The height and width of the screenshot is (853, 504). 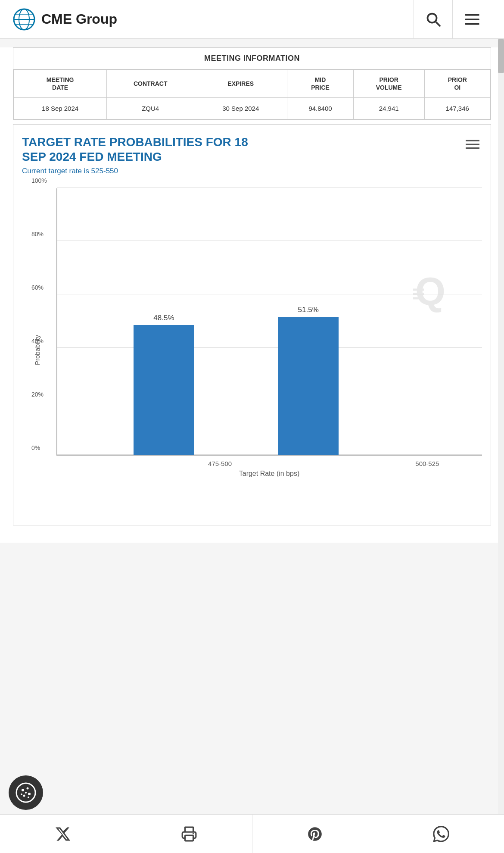 I want to click on cookie-settings-button, so click(x=26, y=793).